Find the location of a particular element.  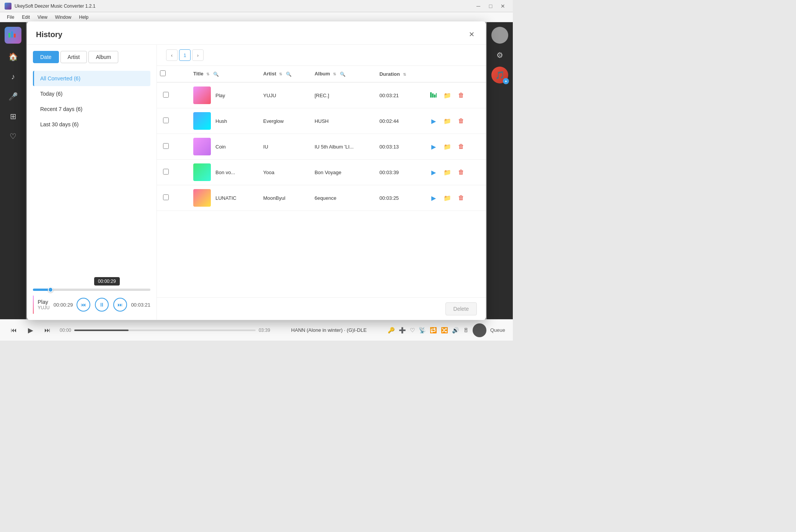

duration-sort-icon: ⇅ is located at coordinates (405, 74).